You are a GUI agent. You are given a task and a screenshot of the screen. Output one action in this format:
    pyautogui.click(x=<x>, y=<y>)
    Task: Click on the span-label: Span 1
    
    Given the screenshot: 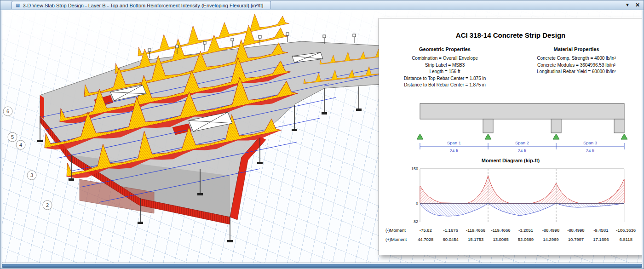 What is the action you would take?
    pyautogui.click(x=454, y=143)
    